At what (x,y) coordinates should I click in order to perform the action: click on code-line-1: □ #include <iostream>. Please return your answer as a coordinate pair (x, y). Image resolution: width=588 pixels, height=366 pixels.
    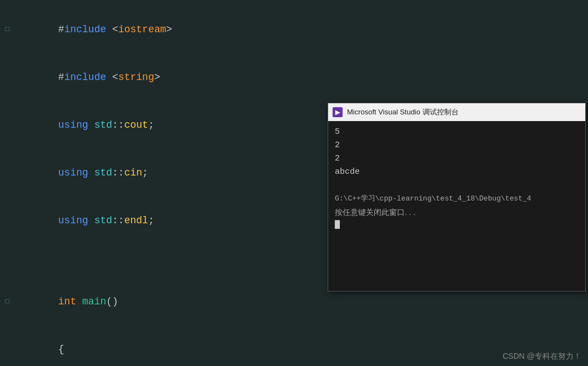
    Looking at the image, I should click on (294, 29).